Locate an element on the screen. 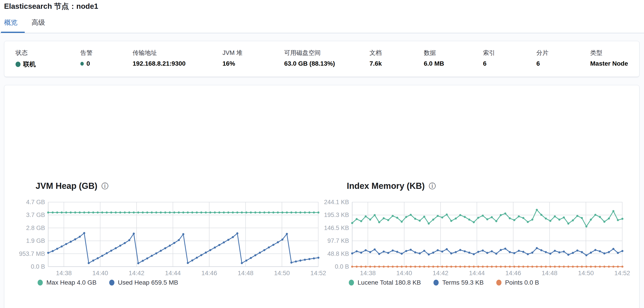  status-metric-value: 6.0 MB is located at coordinates (454, 63).